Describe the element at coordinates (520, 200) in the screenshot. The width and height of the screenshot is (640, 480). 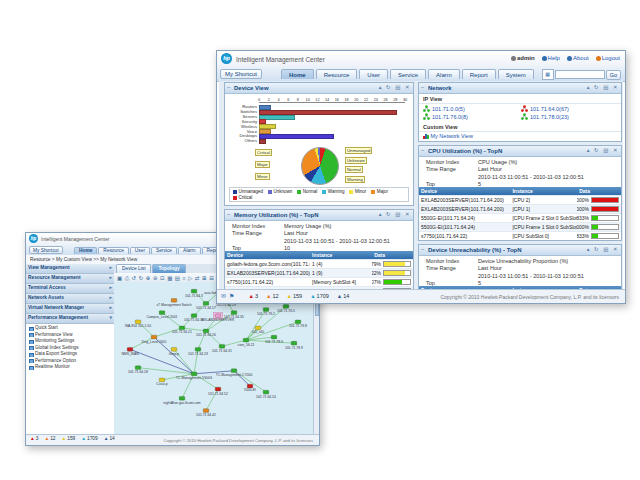
I see `table-row: EXLAB2003SERVER(101.71.64.200)[CPU 2]100…` at that location.